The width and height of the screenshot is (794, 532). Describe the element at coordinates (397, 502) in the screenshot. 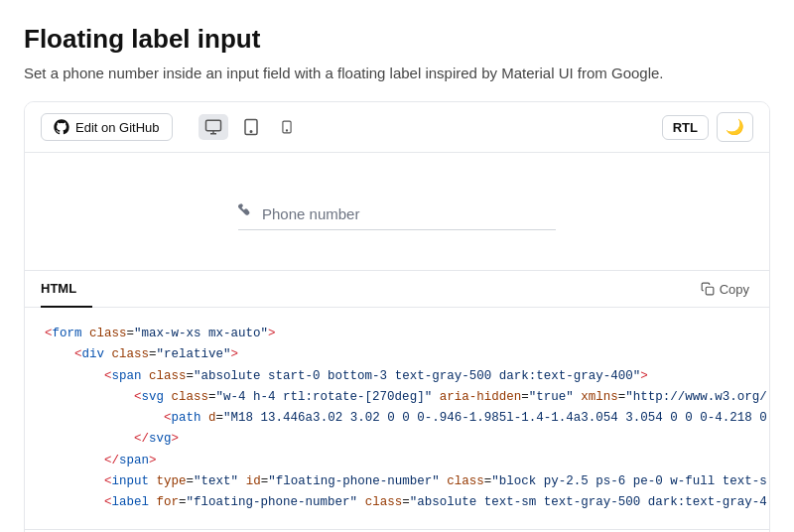

I see `code-line-9: <label for="floating-phone-number" class…` at that location.